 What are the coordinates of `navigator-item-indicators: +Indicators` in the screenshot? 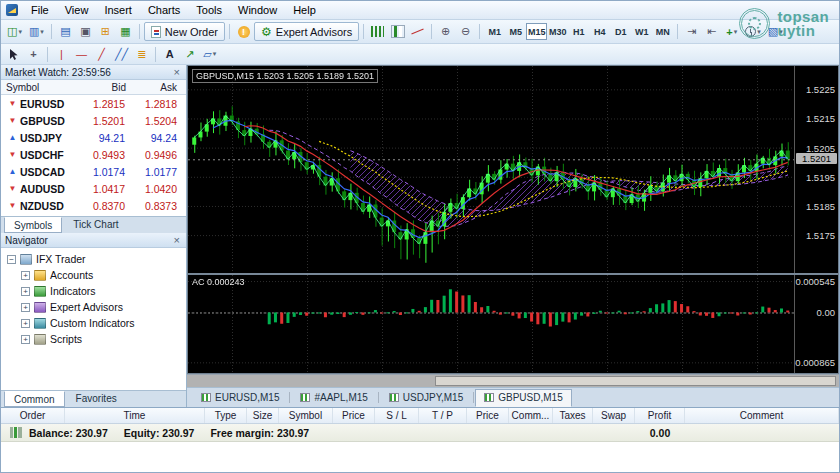 It's located at (94, 291).